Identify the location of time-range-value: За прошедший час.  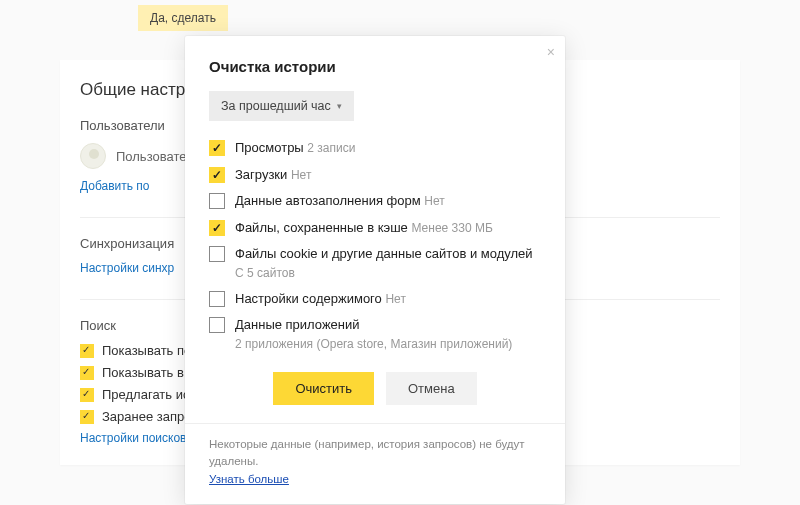
(276, 106).